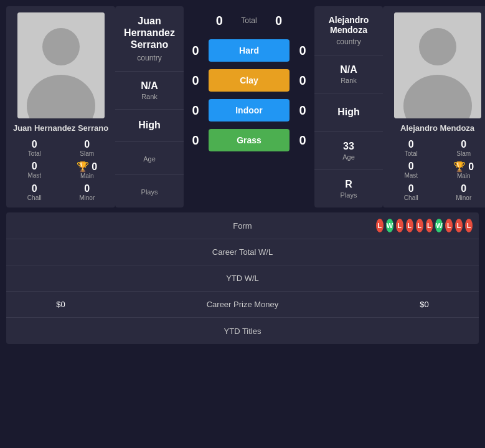 This screenshot has height=448, width=485. Describe the element at coordinates (411, 176) in the screenshot. I see `right-mast-label: Mast` at that location.